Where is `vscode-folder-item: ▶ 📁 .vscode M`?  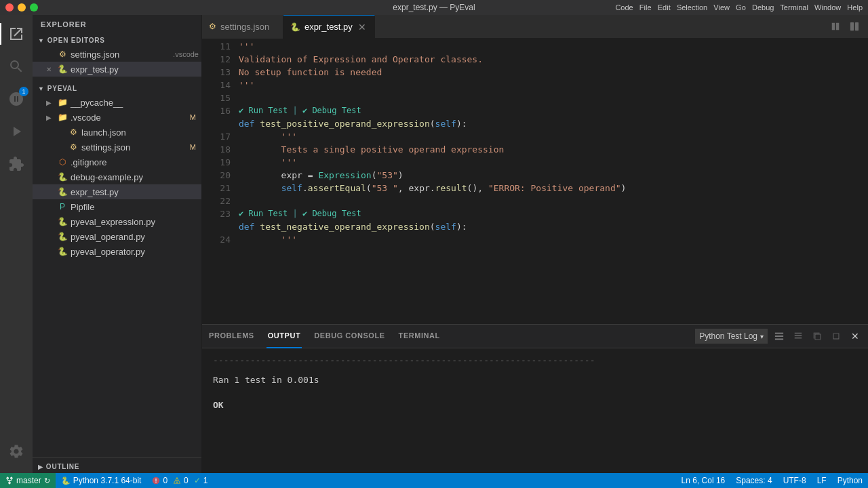
vscode-folder-item: ▶ 📁 .vscode M is located at coordinates (117, 117).